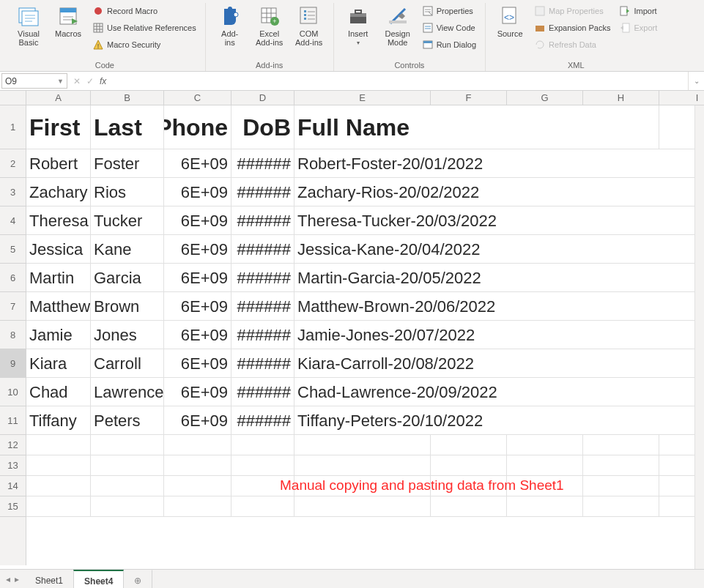  I want to click on cell: DoB, so click(263, 127).